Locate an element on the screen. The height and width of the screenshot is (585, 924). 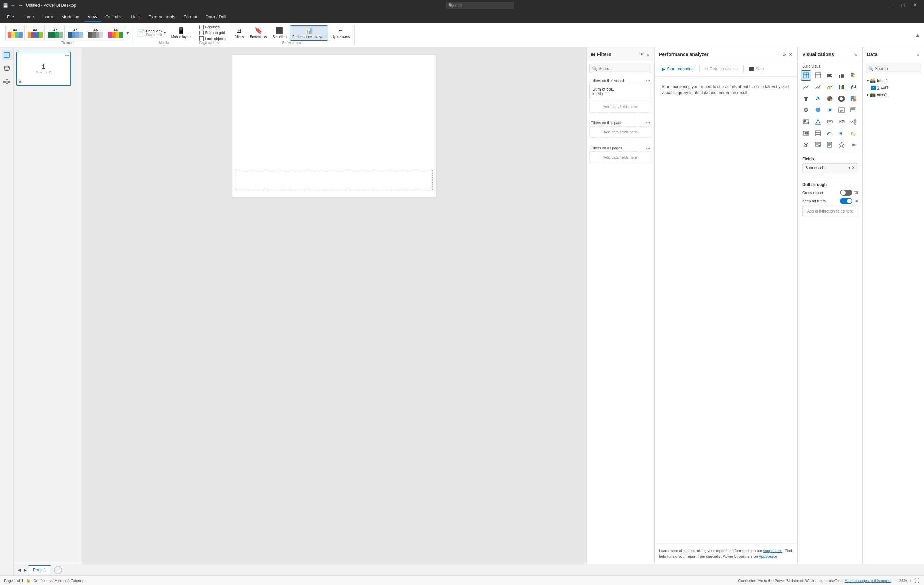
minimize-button: — is located at coordinates (891, 5).